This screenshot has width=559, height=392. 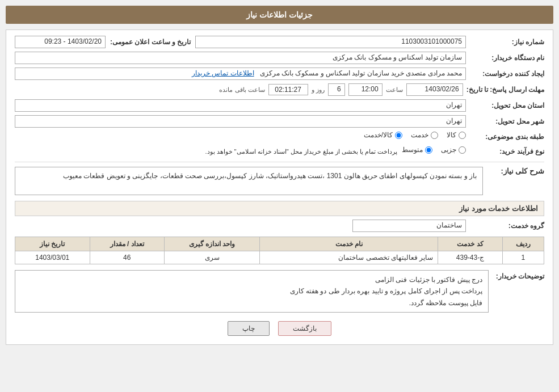 I want to click on cell-qty: 46, so click(x=127, y=258).